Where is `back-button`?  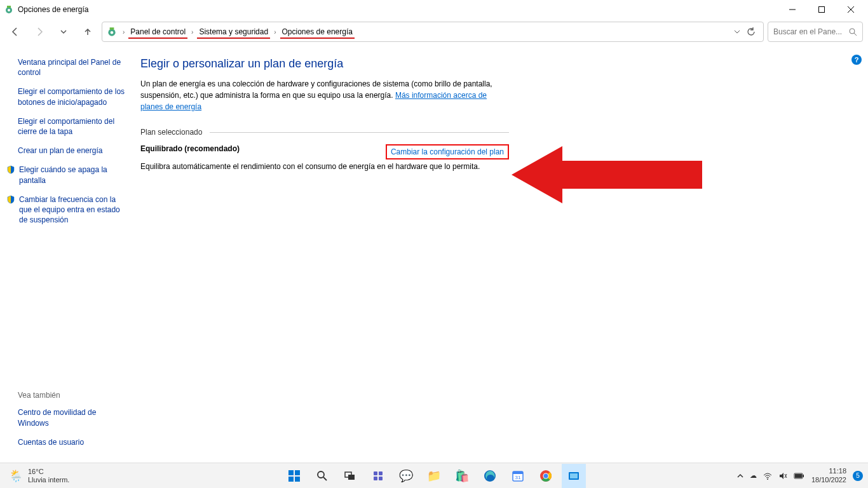 back-button is located at coordinates (15, 32).